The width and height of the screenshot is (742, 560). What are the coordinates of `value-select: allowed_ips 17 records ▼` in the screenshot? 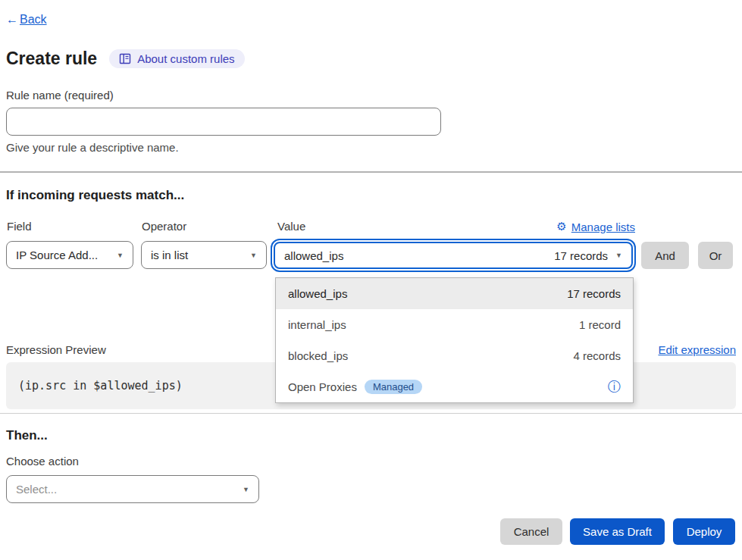 It's located at (453, 255).